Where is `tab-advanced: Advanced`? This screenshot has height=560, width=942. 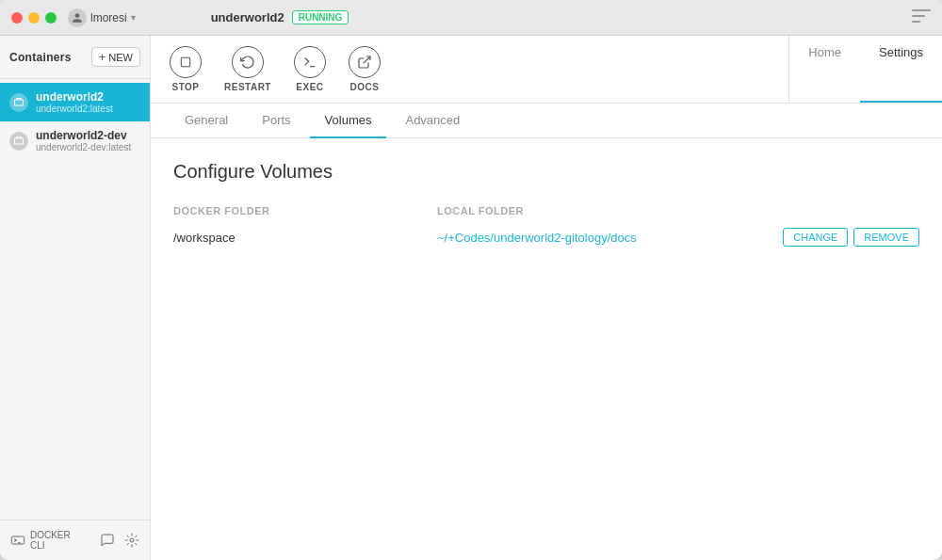
tab-advanced: Advanced is located at coordinates (432, 120).